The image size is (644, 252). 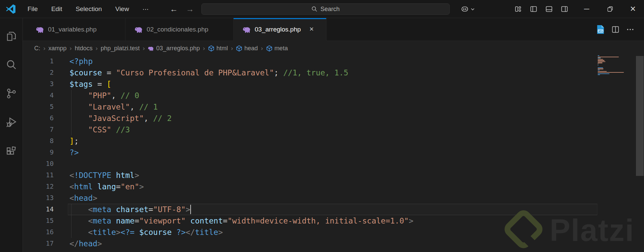 I want to click on code-line: 11<!DOCTYPE html>, so click(x=334, y=175).